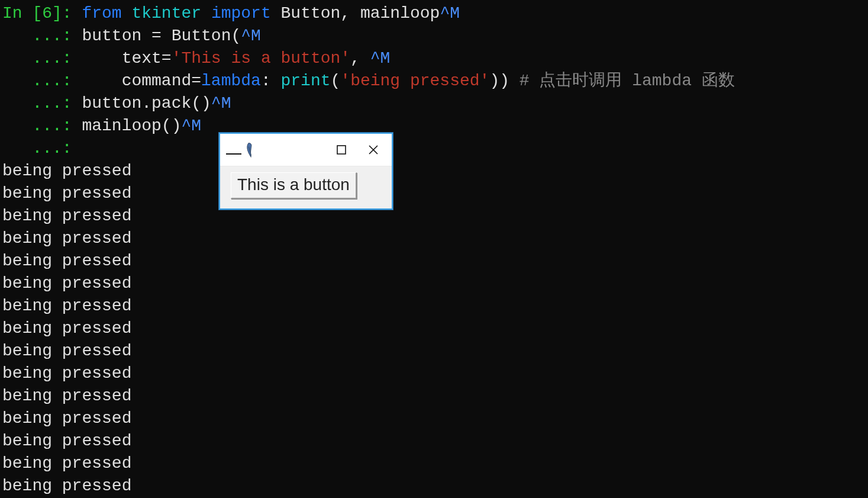 This screenshot has width=868, height=498. What do you see at coordinates (102, 13) in the screenshot?
I see `code-kw-from: from` at bounding box center [102, 13].